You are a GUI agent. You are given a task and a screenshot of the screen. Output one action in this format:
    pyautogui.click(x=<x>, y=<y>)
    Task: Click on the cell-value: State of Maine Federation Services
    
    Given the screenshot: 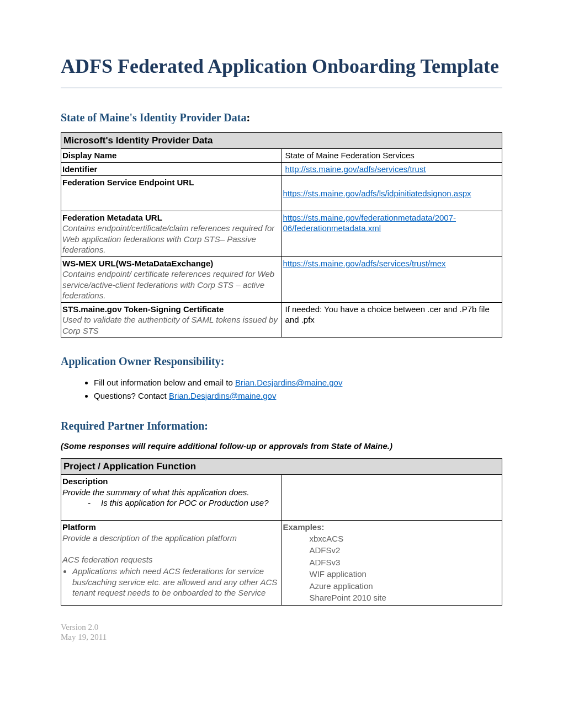 What is the action you would take?
    pyautogui.click(x=392, y=156)
    